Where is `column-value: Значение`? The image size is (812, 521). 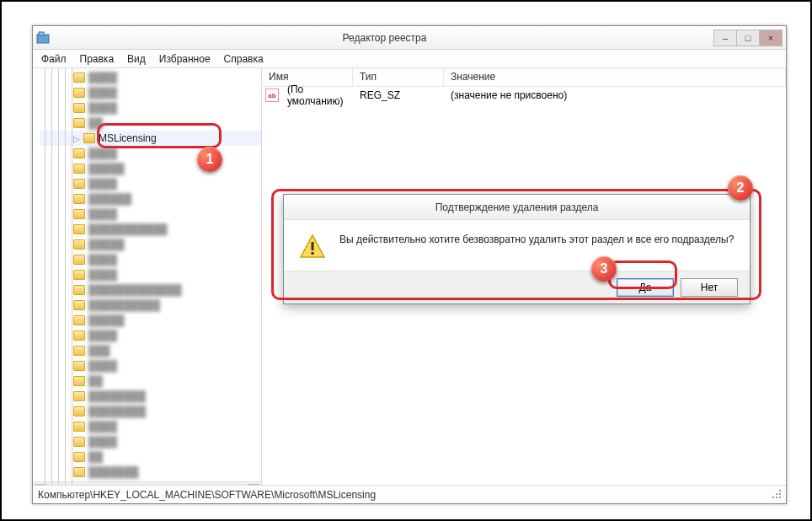
column-value: Значение is located at coordinates (615, 78).